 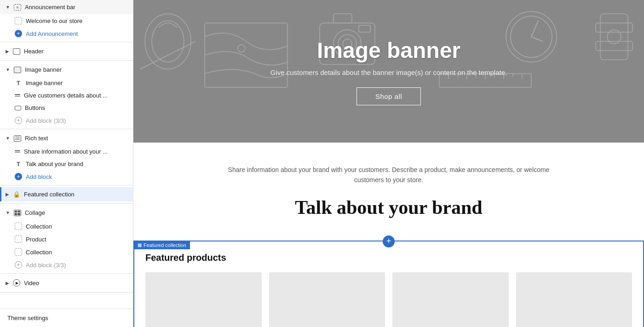 What do you see at coordinates (162, 245) in the screenshot?
I see `featured-collection-label: ▦ Featured collection` at bounding box center [162, 245].